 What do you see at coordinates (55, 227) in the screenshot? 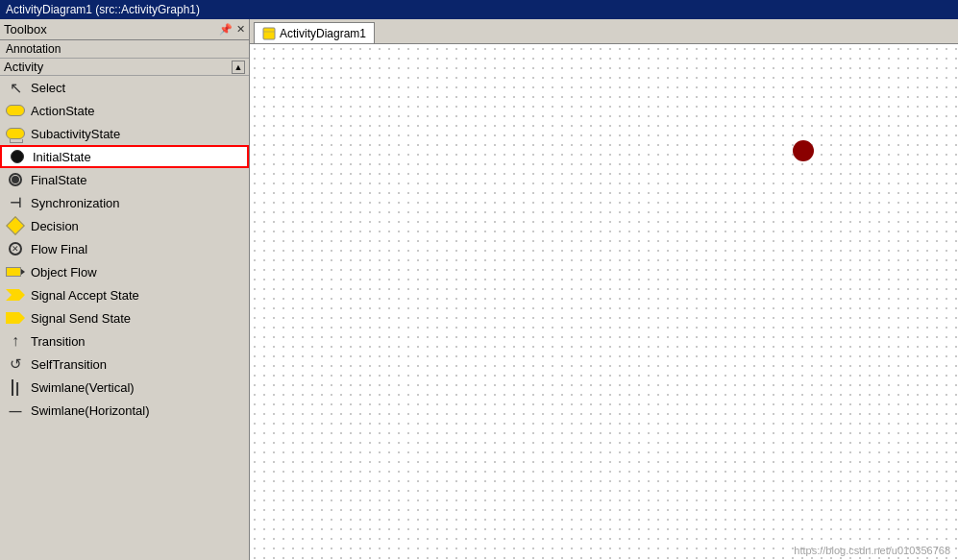
I see `toolbox-item-label-decision: Decision` at bounding box center [55, 227].